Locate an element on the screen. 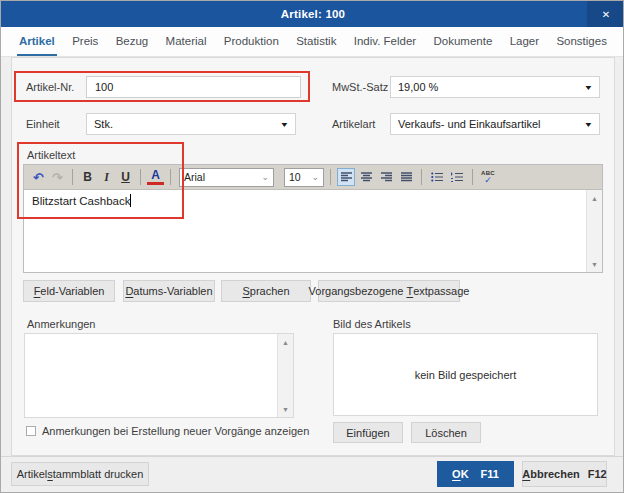  einfuegen-button: Einfügen is located at coordinates (368, 432).